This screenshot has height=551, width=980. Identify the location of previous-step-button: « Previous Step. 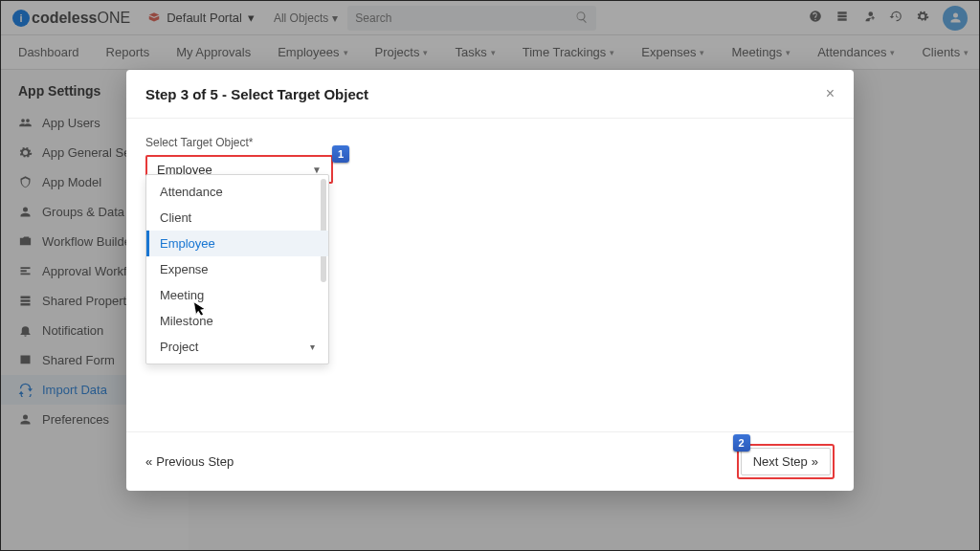
(189, 461).